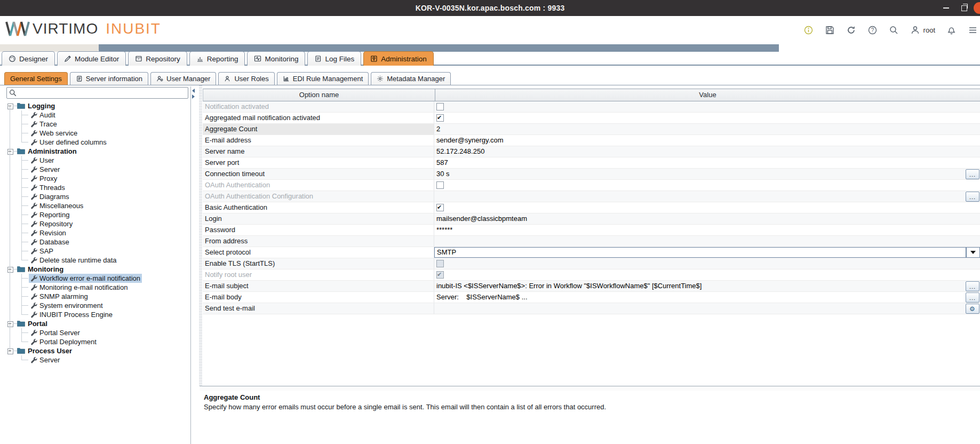  I want to click on option-name-cell: E-mail body, so click(318, 297).